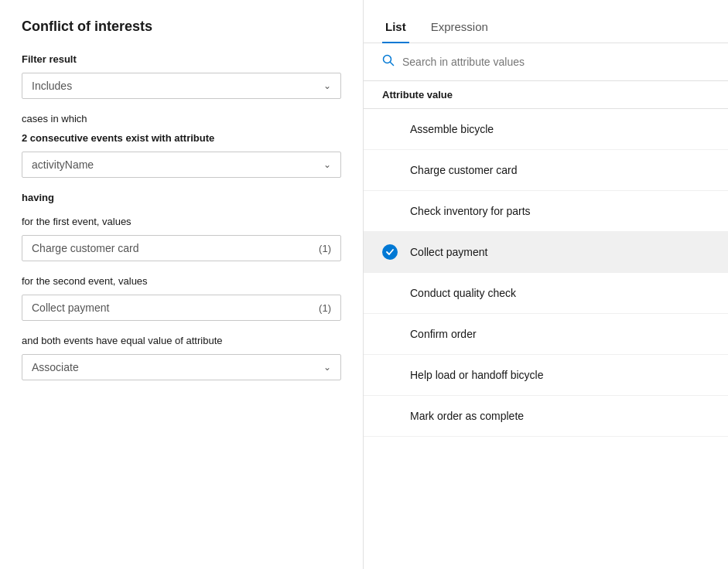 The height and width of the screenshot is (569, 728). What do you see at coordinates (388, 62) in the screenshot?
I see `search-icon` at bounding box center [388, 62].